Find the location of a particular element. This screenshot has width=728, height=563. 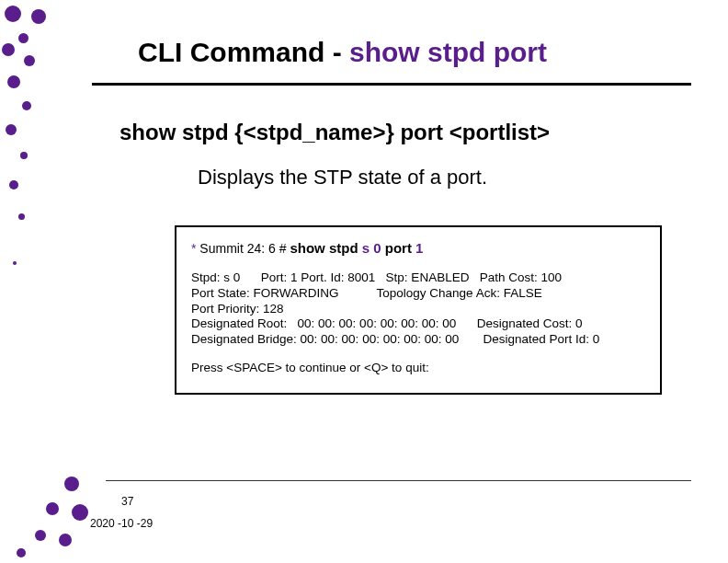

title-highlight: show stpd port is located at coordinates (449, 52).